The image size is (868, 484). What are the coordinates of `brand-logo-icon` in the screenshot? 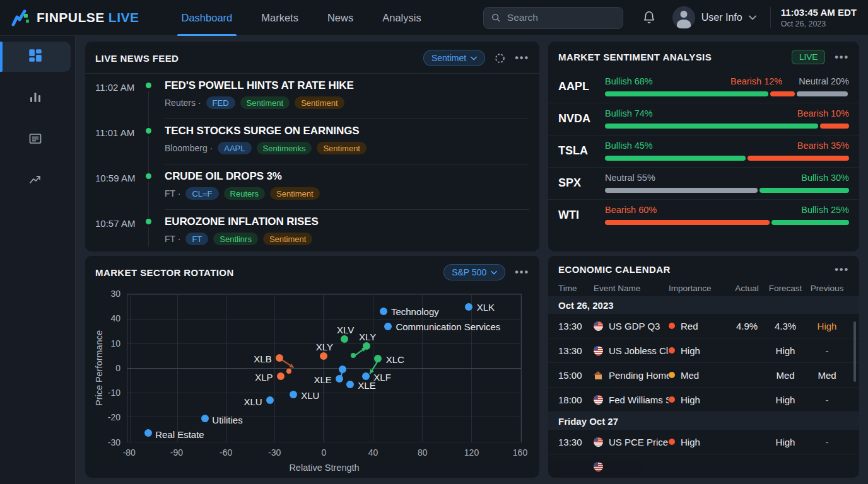 It's located at (20, 18).